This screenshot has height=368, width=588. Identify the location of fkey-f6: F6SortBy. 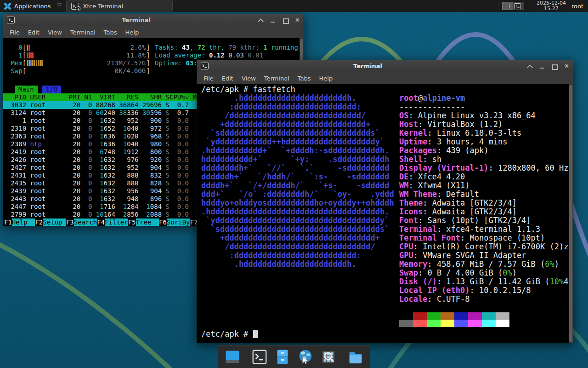
(175, 222).